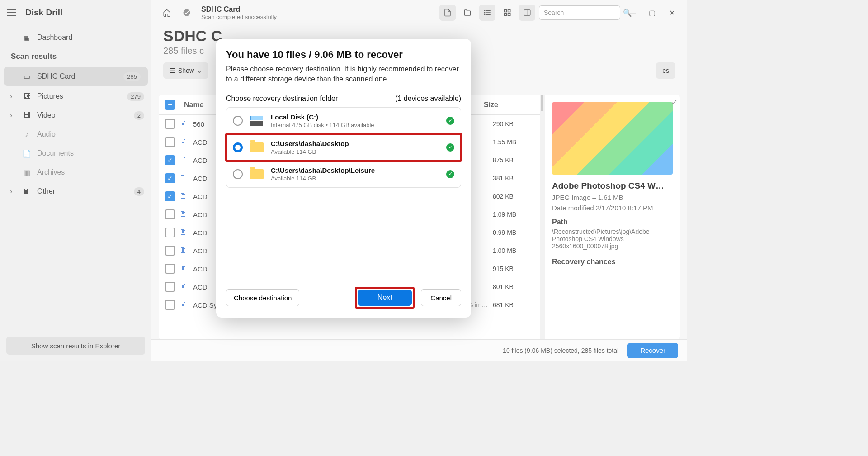 The height and width of the screenshot is (456, 868). I want to click on destination-item: C:\Users\dasha\Desktop\LeisureAvailable …, so click(344, 174).